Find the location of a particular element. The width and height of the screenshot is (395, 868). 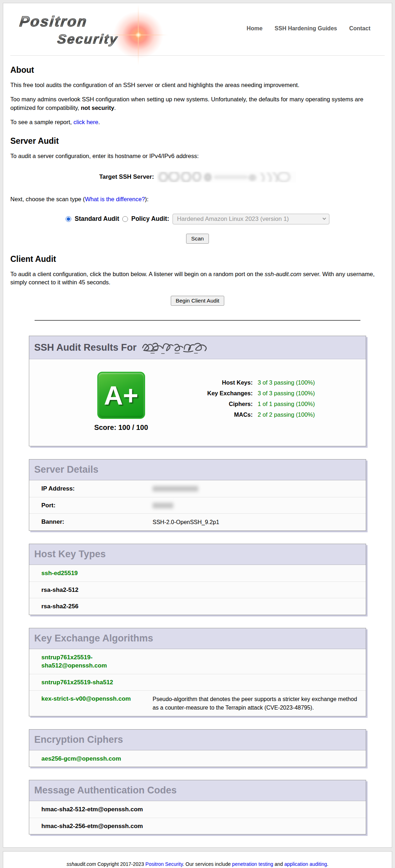

nav-ssh-hardening-guides-link: SSH Hardening Guides is located at coordinates (306, 29).